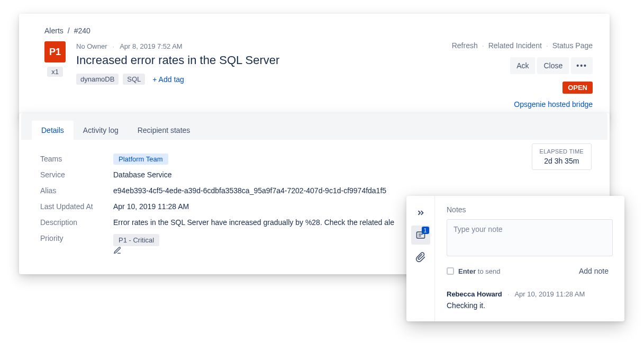 This screenshot has height=351, width=644. Describe the element at coordinates (77, 222) in the screenshot. I see `description-label: Description` at that location.